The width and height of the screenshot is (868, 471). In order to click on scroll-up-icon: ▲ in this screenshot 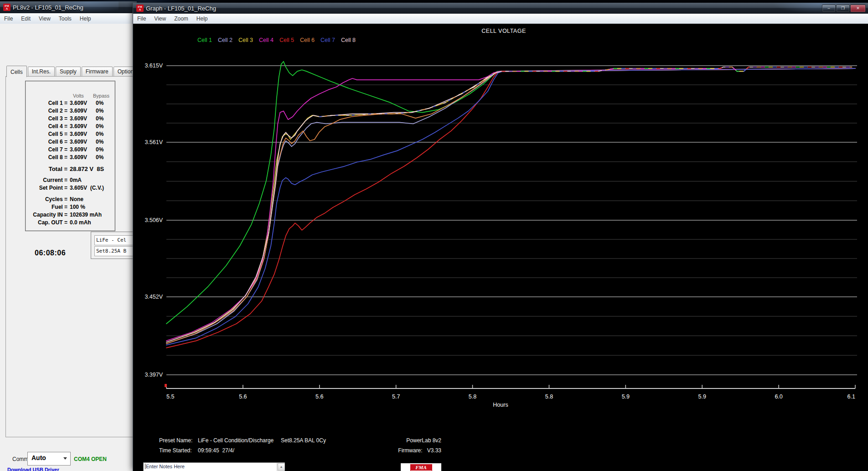, I will do `click(281, 467)`.